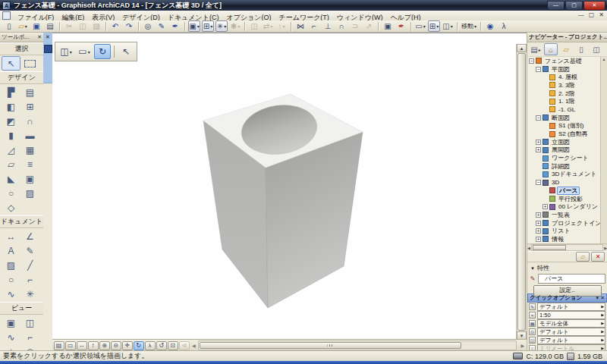  Describe the element at coordinates (581, 15) in the screenshot. I see `mdi-minimize-button: —` at that location.